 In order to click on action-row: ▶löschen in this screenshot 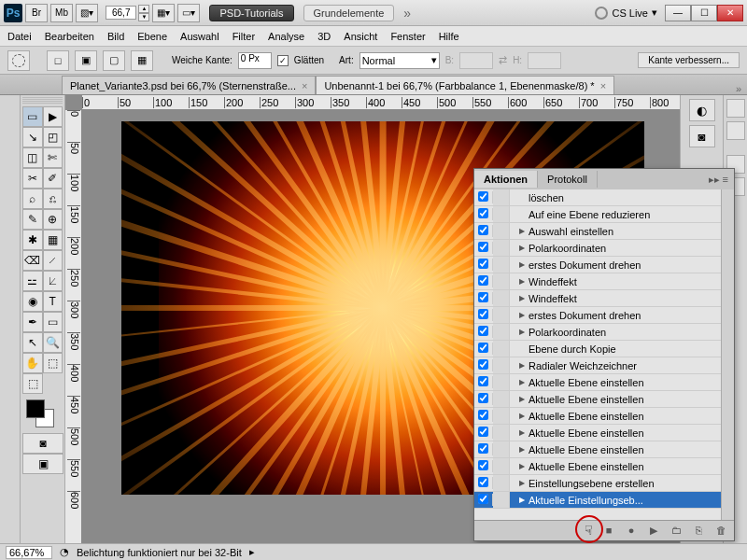, I will do `click(604, 198)`.